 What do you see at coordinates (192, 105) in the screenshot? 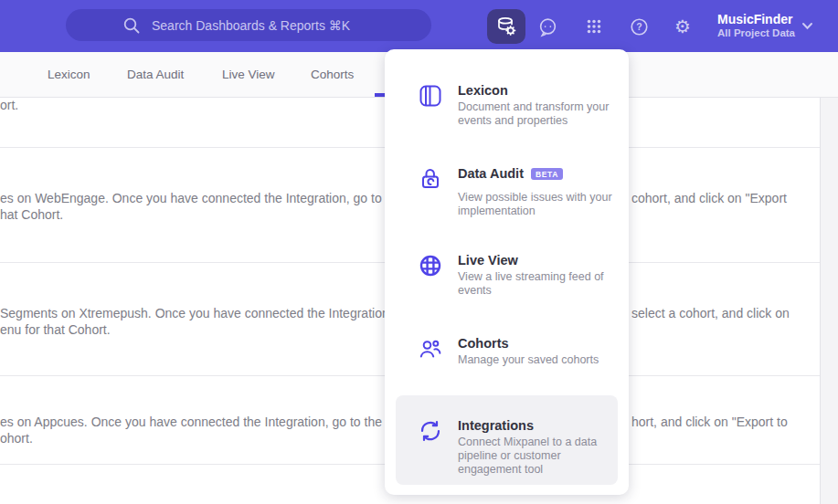
I see `table-row-truncated: ort.` at bounding box center [192, 105].